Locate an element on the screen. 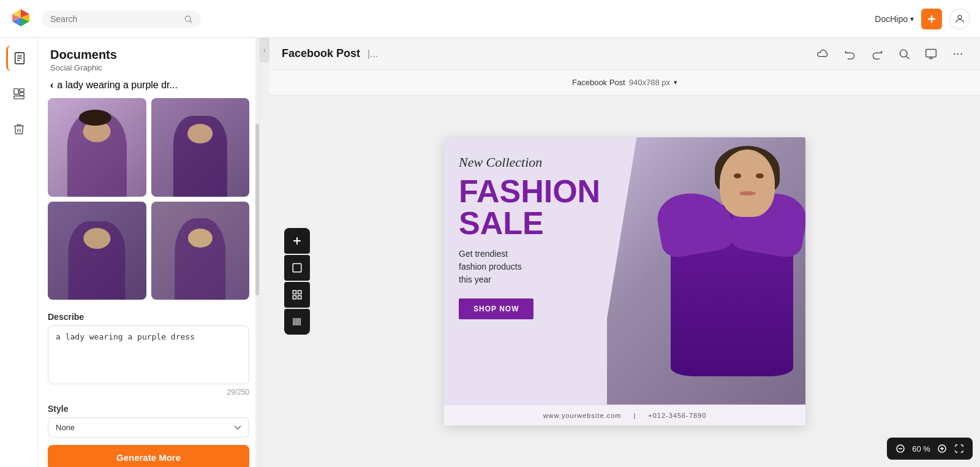 The width and height of the screenshot is (980, 467). scrollbar-thumb is located at coordinates (257, 210).